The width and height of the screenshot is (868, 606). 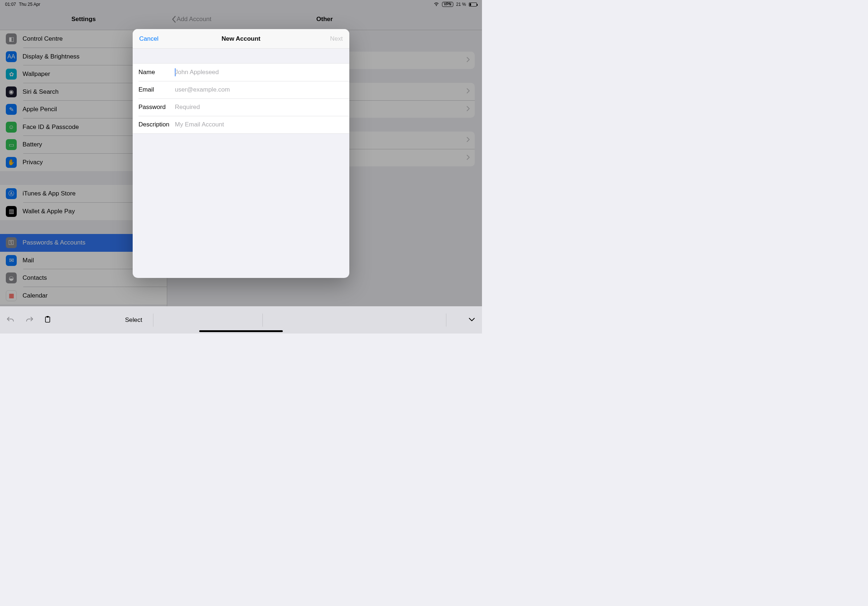 I want to click on paste-button, so click(x=48, y=320).